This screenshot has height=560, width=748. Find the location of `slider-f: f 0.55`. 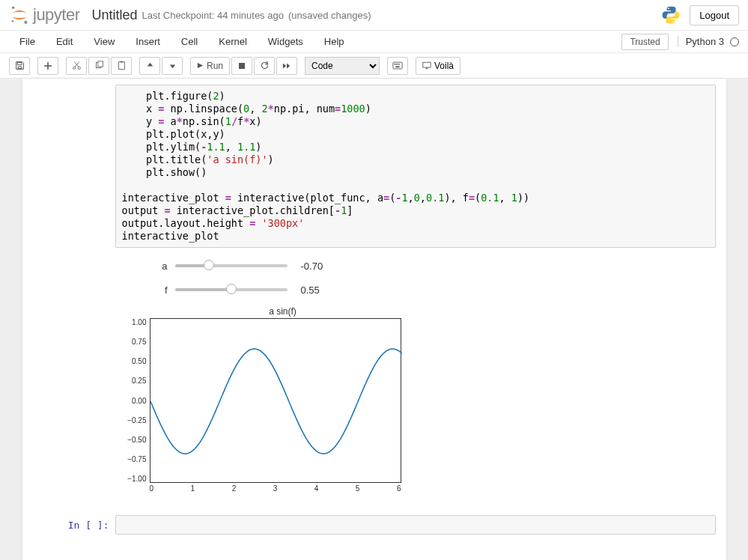

slider-f: f 0.55 is located at coordinates (416, 290).